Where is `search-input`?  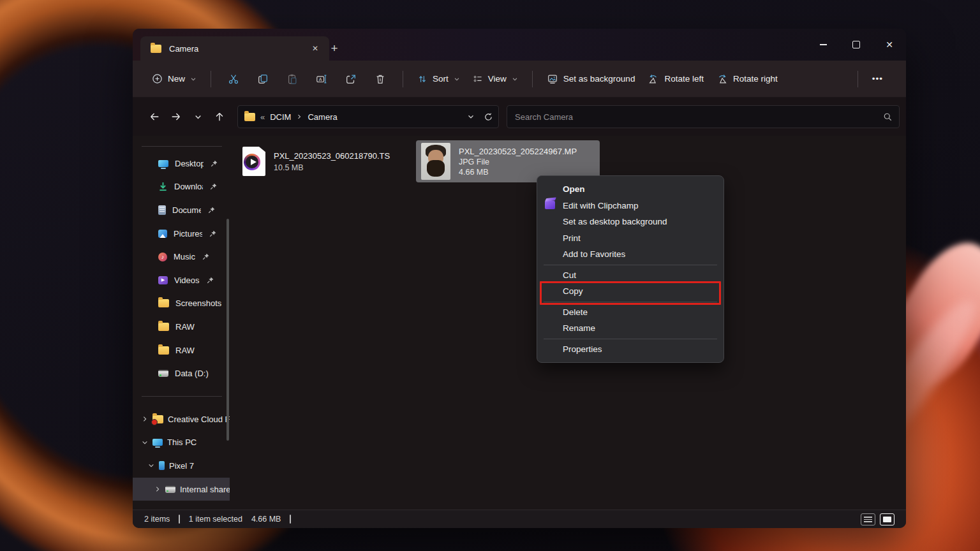
search-input is located at coordinates (698, 117).